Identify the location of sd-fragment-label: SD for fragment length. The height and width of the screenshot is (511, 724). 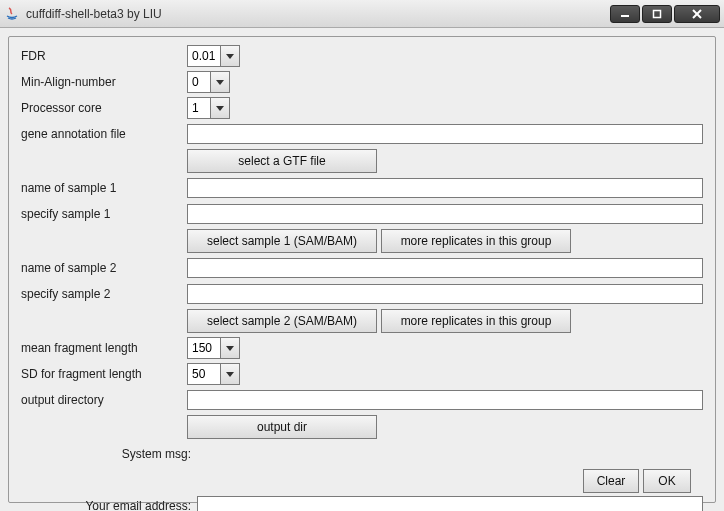
(104, 374).